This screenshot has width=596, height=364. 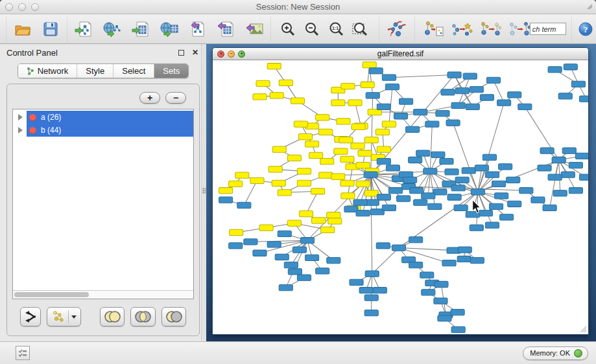 What do you see at coordinates (226, 29) in the screenshot?
I see `export-table-button` at bounding box center [226, 29].